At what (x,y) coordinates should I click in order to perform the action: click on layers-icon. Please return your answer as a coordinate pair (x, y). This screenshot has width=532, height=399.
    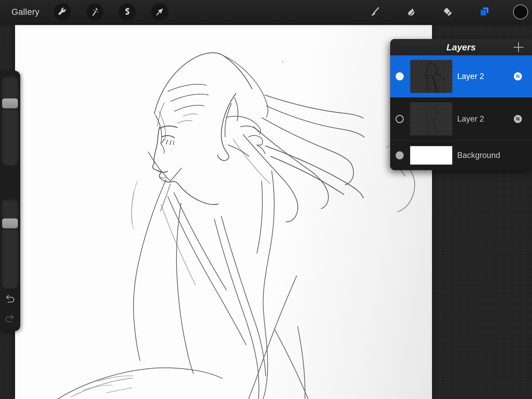
    Looking at the image, I should click on (484, 12).